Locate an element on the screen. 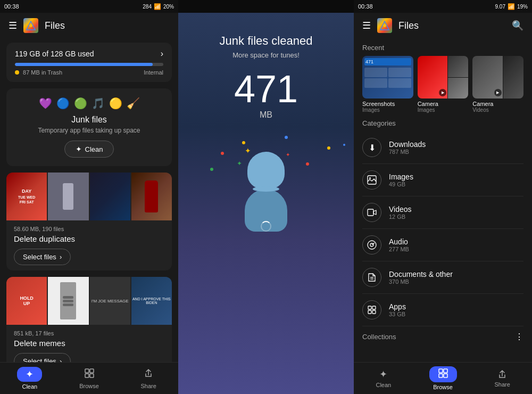 The width and height of the screenshot is (532, 394). audio-size: 277 MB is located at coordinates (456, 249).